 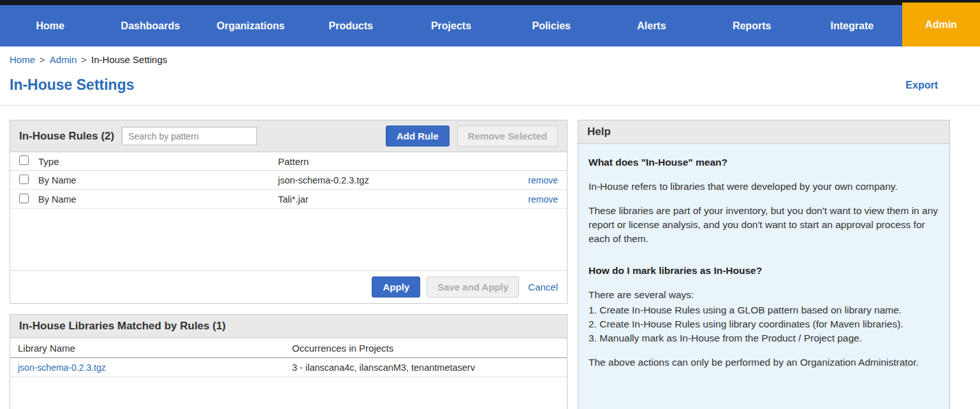 What do you see at coordinates (490, 59) in the screenshot?
I see `breadcrumb: Home > Admin > In-House Settings` at bounding box center [490, 59].